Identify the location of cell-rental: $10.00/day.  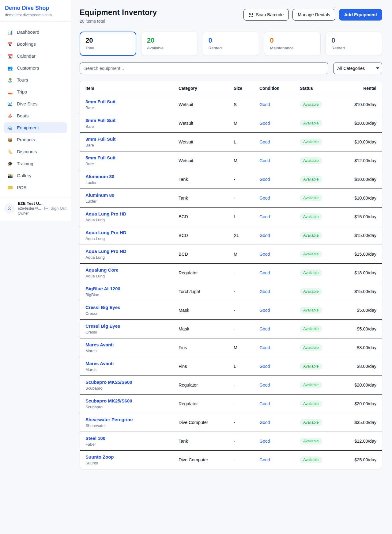
(362, 123).